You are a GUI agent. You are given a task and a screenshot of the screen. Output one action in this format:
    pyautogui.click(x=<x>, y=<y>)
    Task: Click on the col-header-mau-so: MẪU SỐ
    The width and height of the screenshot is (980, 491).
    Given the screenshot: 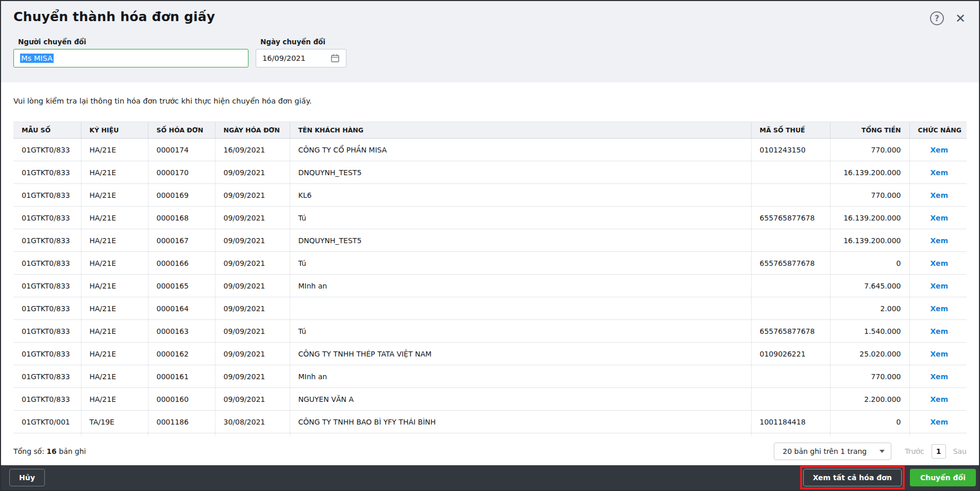 What is the action you would take?
    pyautogui.click(x=47, y=130)
    